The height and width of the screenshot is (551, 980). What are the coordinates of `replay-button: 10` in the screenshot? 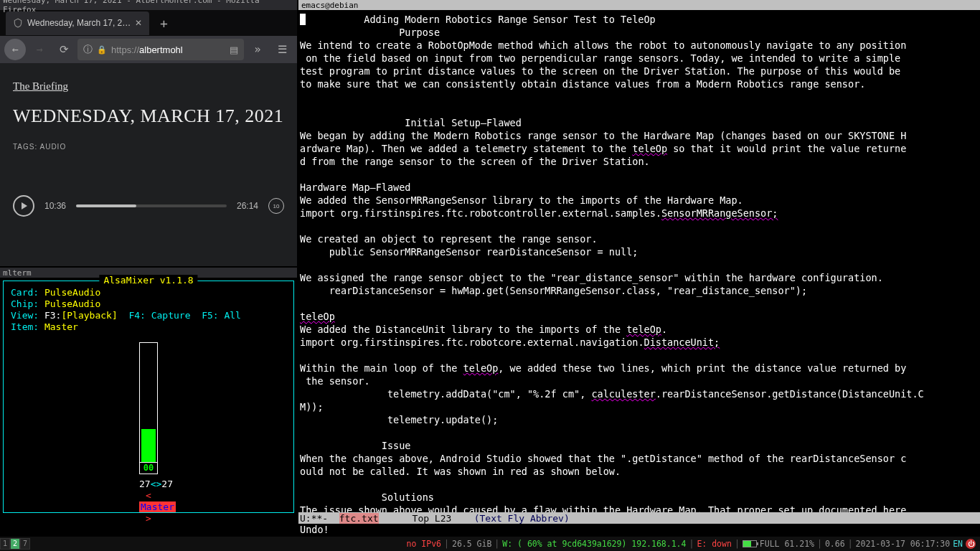 It's located at (276, 206).